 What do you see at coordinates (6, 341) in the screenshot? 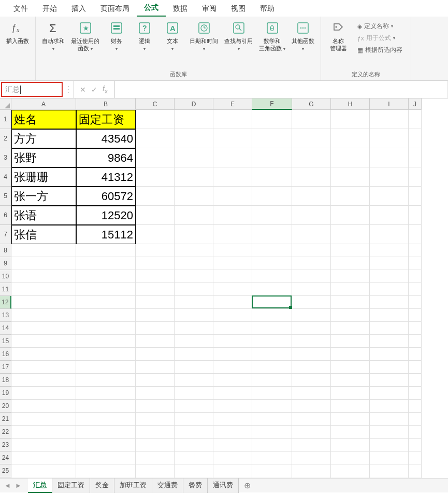
I see `row-header: 15` at bounding box center [6, 341].